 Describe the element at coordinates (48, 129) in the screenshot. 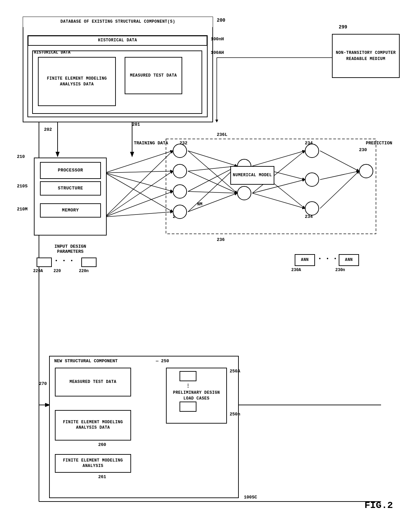

I see `ref-202: 202` at that location.